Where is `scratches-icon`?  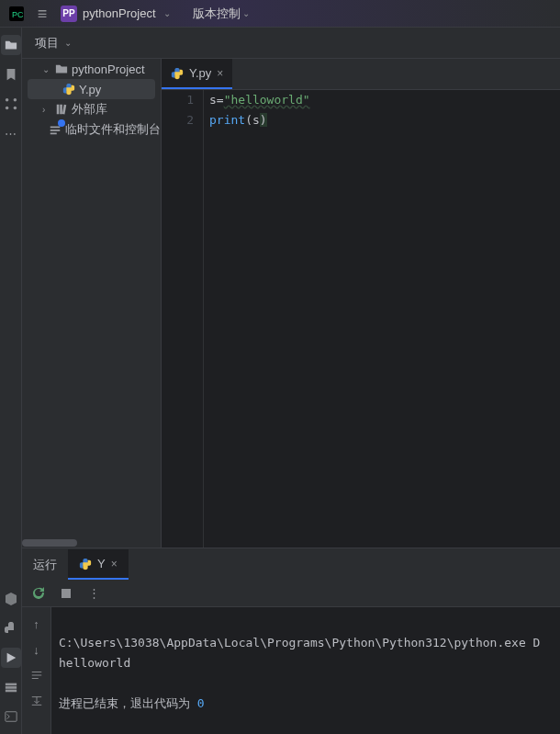 scratches-icon is located at coordinates (55, 130).